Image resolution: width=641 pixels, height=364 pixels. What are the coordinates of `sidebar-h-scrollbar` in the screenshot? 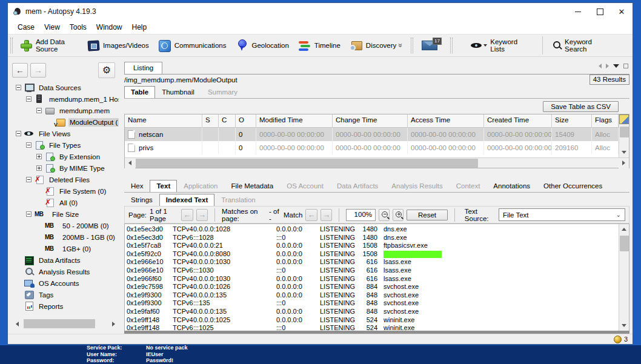 It's located at (65, 323).